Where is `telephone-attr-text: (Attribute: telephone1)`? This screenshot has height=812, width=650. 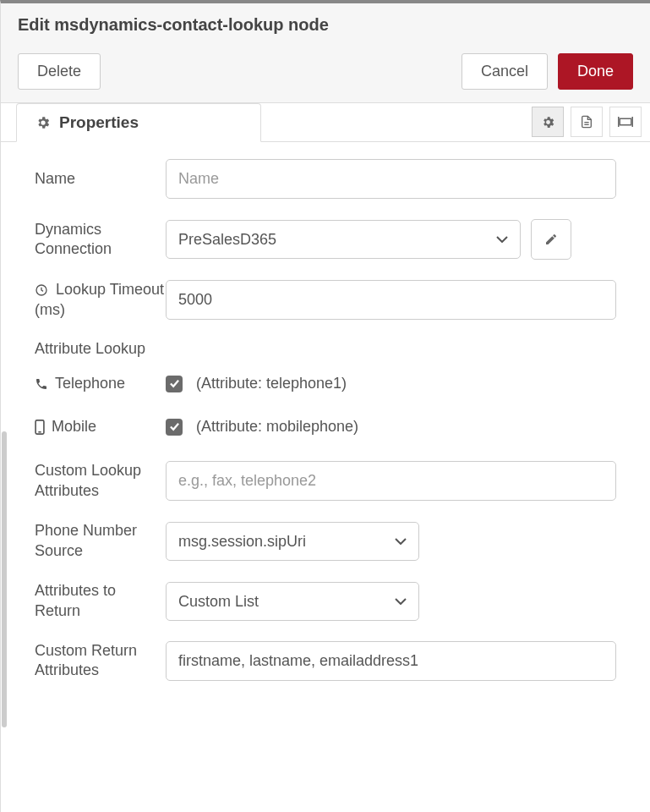
telephone-attr-text: (Attribute: telephone1) is located at coordinates (271, 384).